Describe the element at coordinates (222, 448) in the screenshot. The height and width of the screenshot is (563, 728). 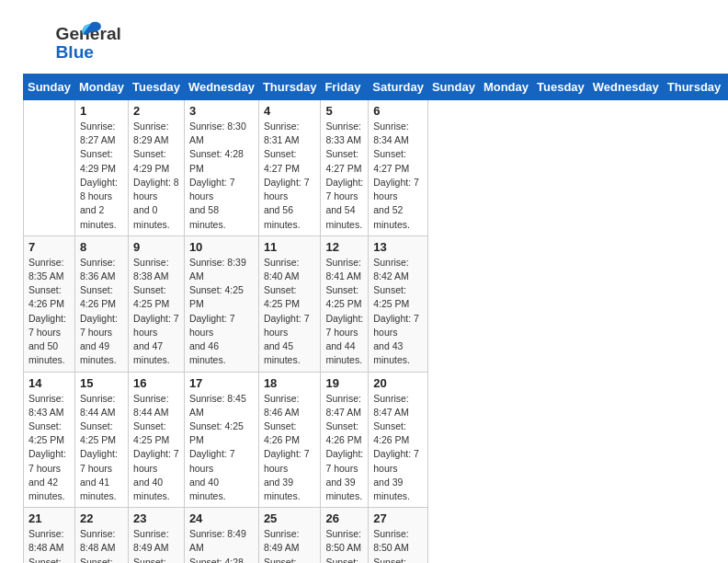
I see `day-info: Sunrise: 8:45 AMSunset: 4:25 PMDaylight:…` at that location.